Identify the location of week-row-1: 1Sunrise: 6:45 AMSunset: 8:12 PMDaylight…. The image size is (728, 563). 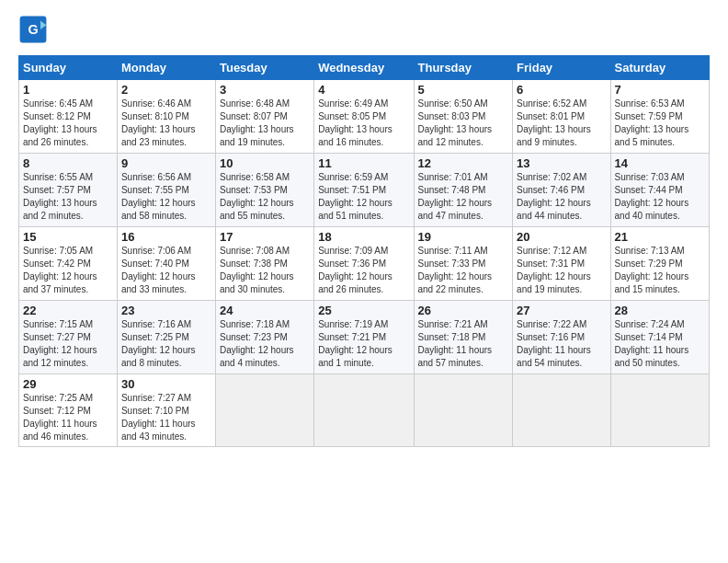
(364, 117).